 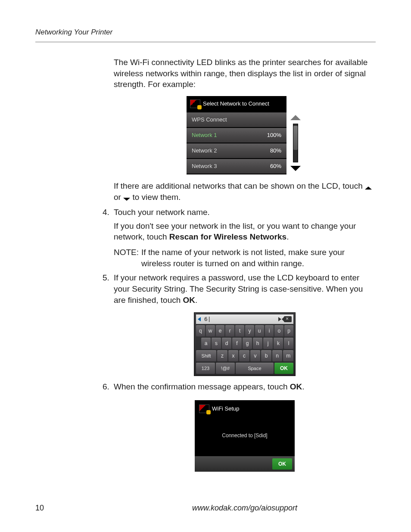 I want to click on confirmation-message: Connected to [Sdid], so click(x=245, y=438).